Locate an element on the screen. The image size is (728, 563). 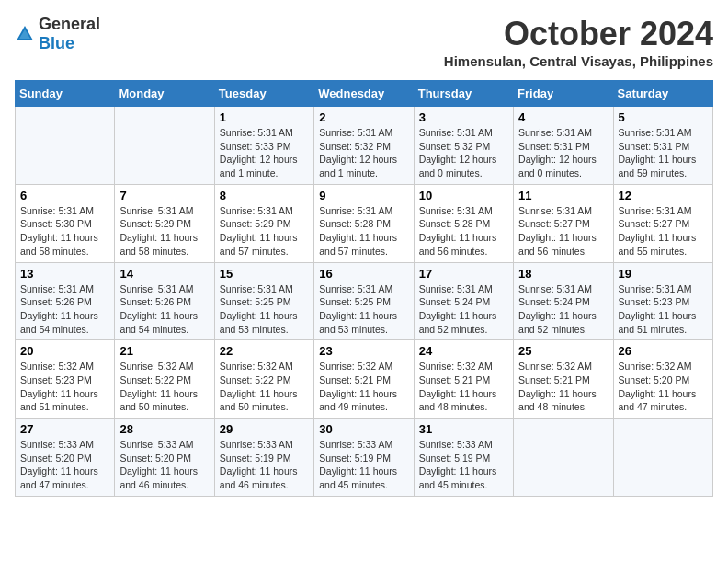
logo-blue: Blue is located at coordinates (57, 43).